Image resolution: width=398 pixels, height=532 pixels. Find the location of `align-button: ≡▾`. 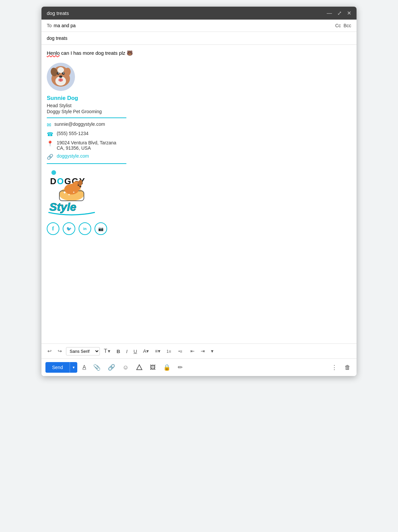

align-button: ≡▾ is located at coordinates (158, 351).